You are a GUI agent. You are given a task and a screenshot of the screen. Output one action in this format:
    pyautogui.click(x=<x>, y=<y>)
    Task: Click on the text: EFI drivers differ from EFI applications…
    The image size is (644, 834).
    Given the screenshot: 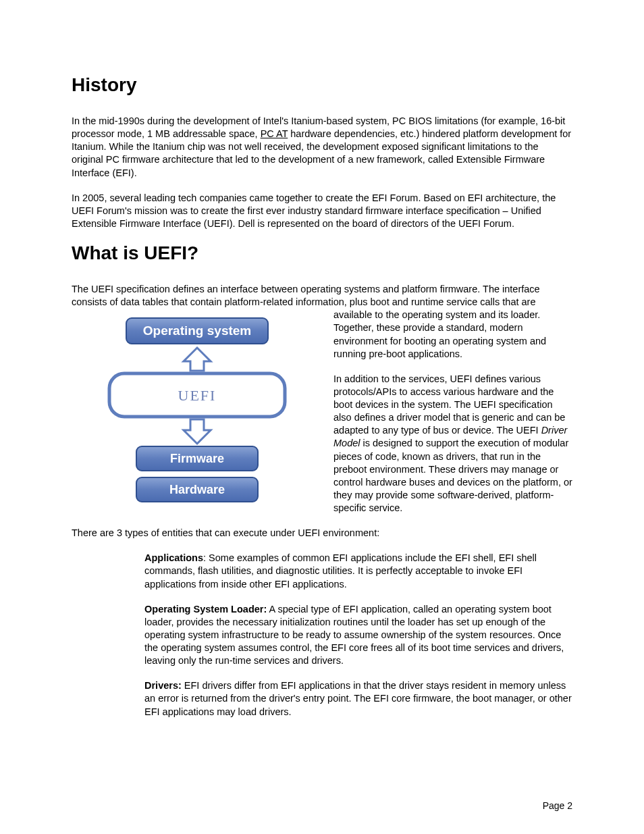 What is the action you would take?
    pyautogui.click(x=358, y=698)
    